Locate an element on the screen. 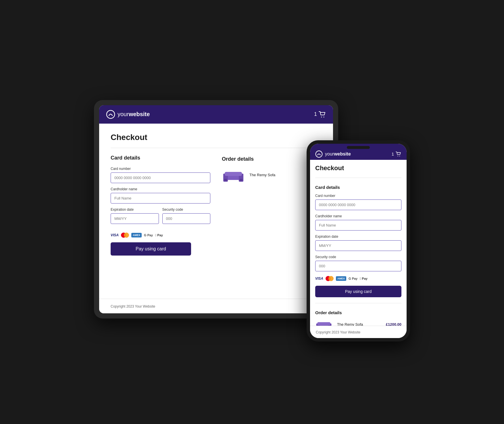 This screenshot has height=424, width=504. phone-payment-icons: VISA AMEX G Pay  Pay is located at coordinates (358, 279).